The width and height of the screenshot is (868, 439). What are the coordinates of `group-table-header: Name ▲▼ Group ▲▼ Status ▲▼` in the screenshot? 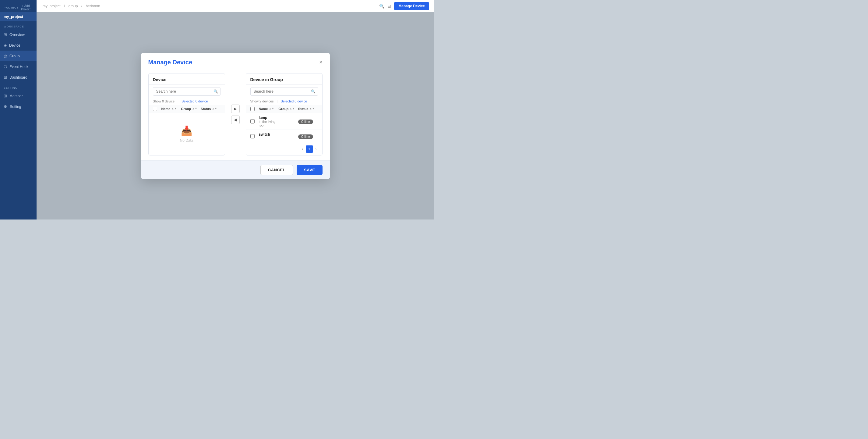 It's located at (284, 109).